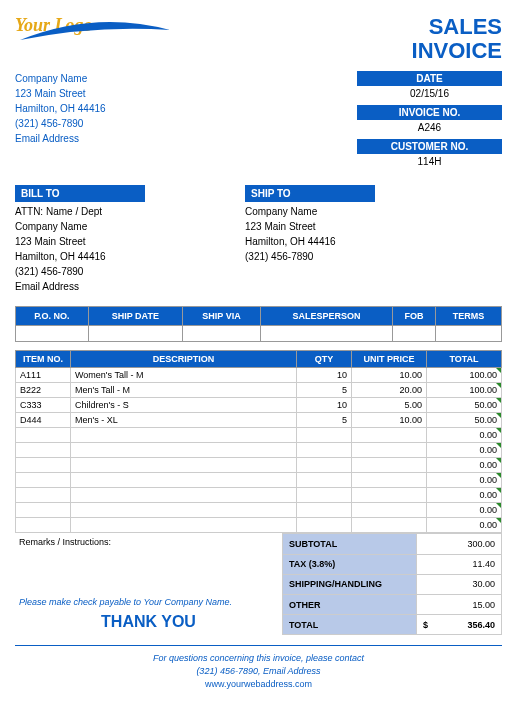 This screenshot has width=517, height=723. Describe the element at coordinates (95, 35) in the screenshot. I see `swoosh-icon` at that location.